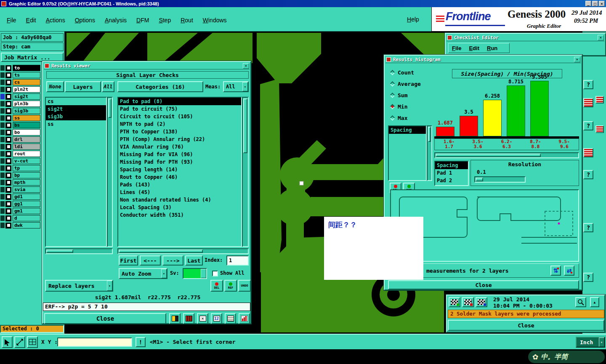 This screenshot has width=606, height=364. What do you see at coordinates (27, 89) in the screenshot?
I see `layer-name-pln2t: pln2t` at bounding box center [27, 89].